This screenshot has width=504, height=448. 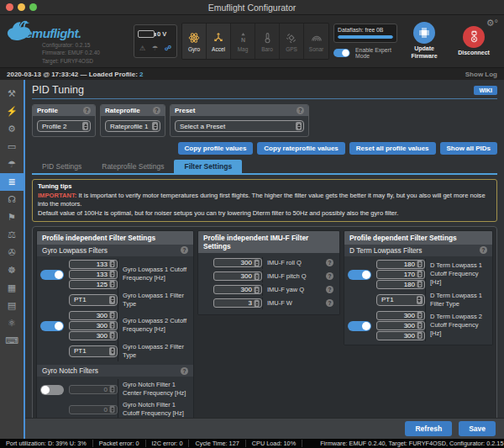 What do you see at coordinates (12, 306) in the screenshot?
I see `sidebar-item-led-strip: ▤` at bounding box center [12, 306].